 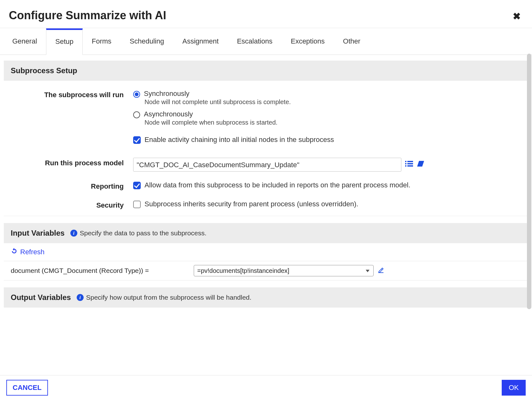 I want to click on input-variable-value: =pv!documents[tp!instanceindex], so click(x=243, y=271).